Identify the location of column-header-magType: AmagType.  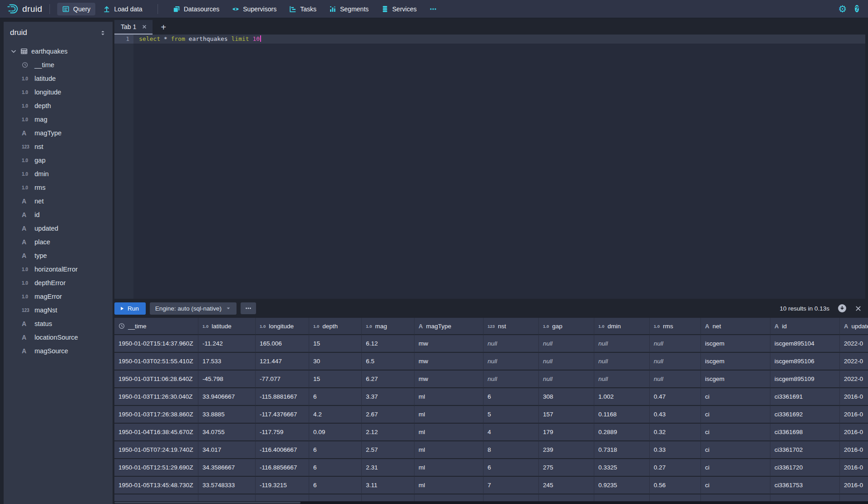
(449, 326).